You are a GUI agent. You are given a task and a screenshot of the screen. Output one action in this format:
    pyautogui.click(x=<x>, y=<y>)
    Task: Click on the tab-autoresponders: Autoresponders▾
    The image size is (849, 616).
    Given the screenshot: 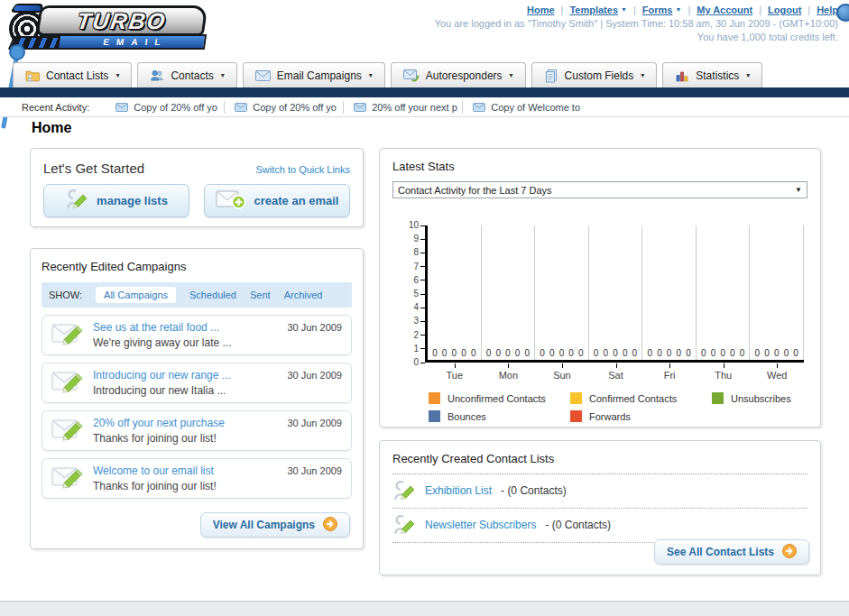 What is the action you would take?
    pyautogui.click(x=458, y=75)
    